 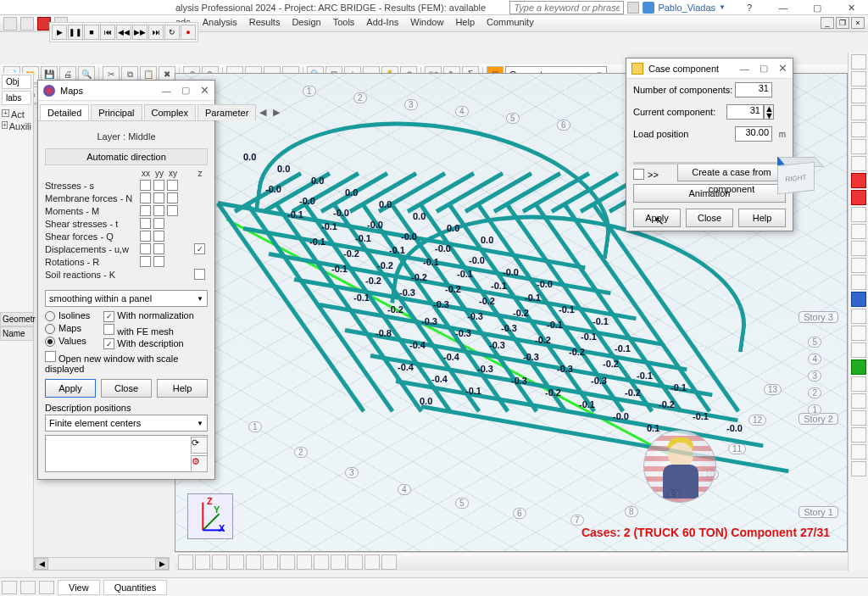 What do you see at coordinates (843, 23) in the screenshot?
I see `mdi-restore: ❐` at bounding box center [843, 23].